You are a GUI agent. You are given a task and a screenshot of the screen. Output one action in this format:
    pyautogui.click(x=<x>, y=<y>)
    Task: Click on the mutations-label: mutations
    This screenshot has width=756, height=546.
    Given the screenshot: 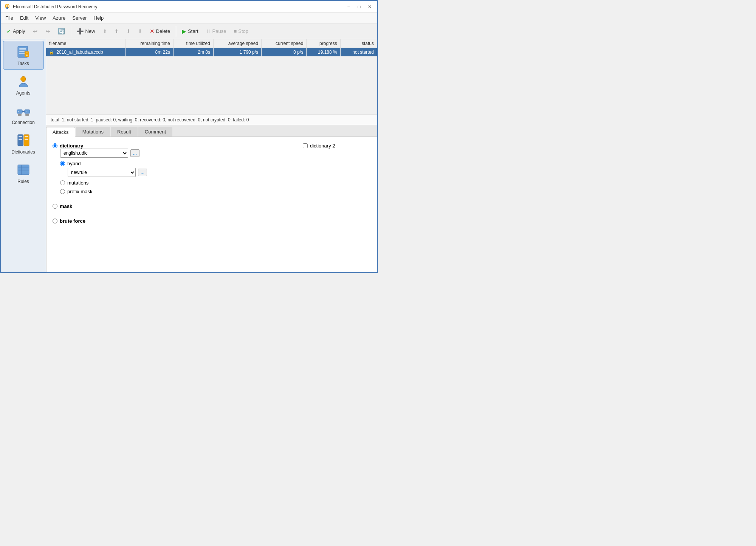 What is the action you would take?
    pyautogui.click(x=78, y=183)
    